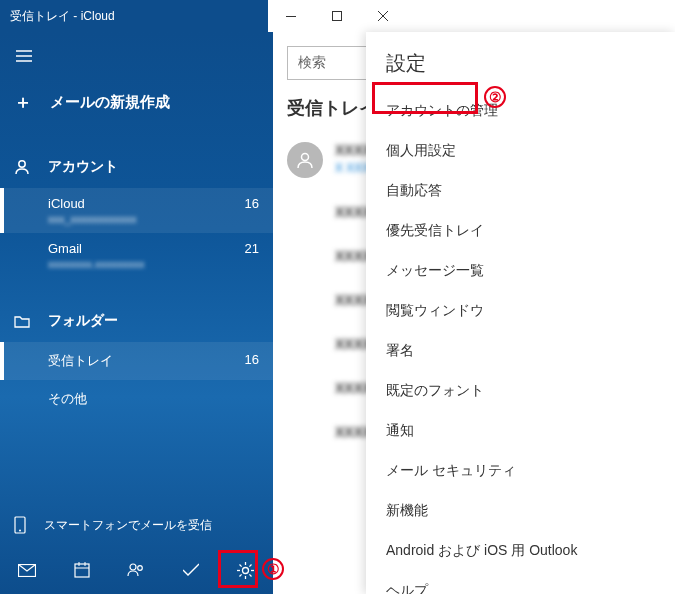 The height and width of the screenshot is (594, 675). What do you see at coordinates (520, 351) in the screenshot?
I see `settings-item-signature: 署名` at bounding box center [520, 351].